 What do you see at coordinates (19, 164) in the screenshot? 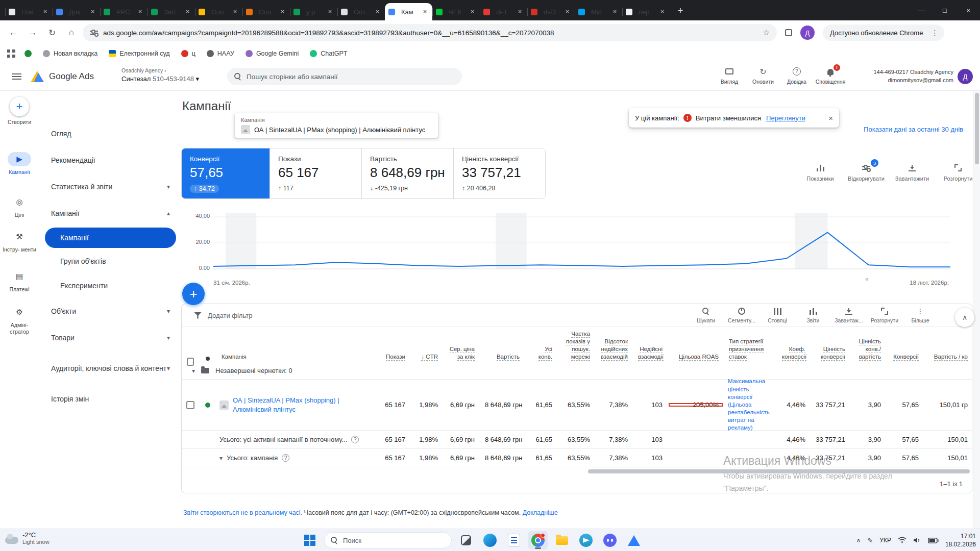
I see `rail-item-campaigns: ▶Кампанії` at bounding box center [19, 164].